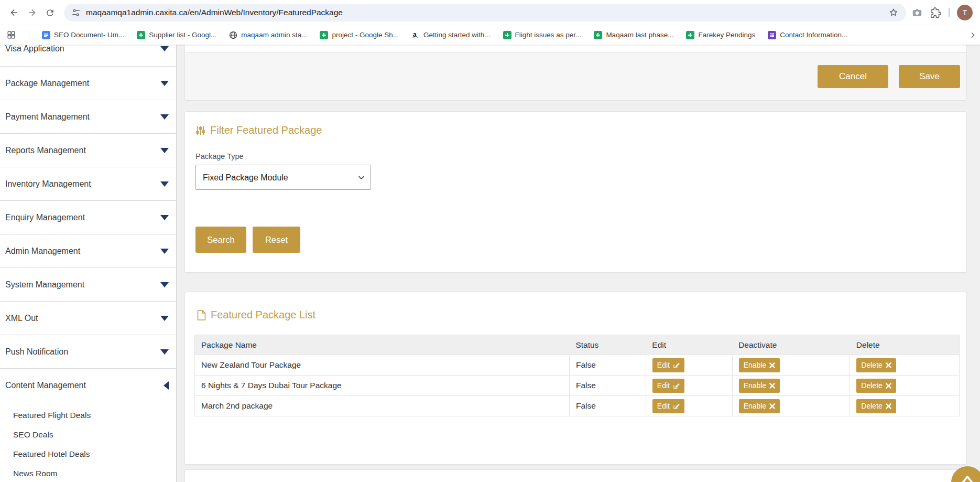  Describe the element at coordinates (94, 454) in the screenshot. I see `sidebar-subitem-featured-hotel-deals: Featured Hotel Deals` at that location.